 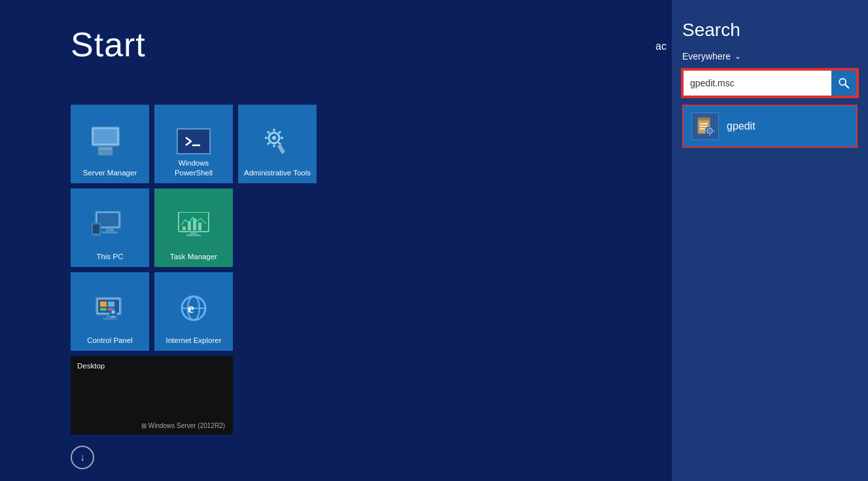 I want to click on this-pc-icon, so click(x=110, y=225).